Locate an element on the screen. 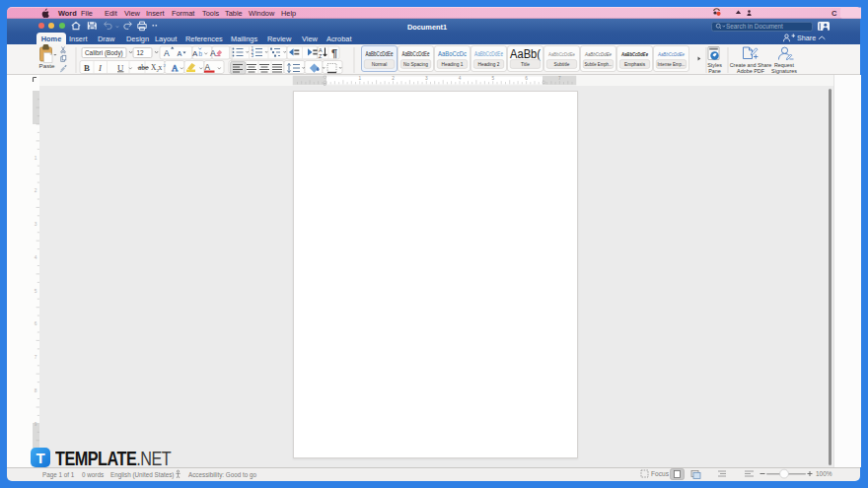 This screenshot has width=868, height=488. svg-text: Calibri (Body) is located at coordinates (105, 52).